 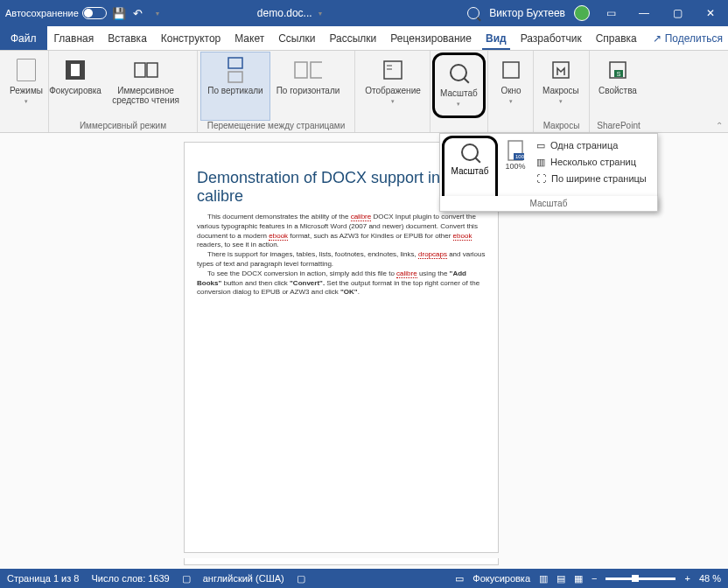 I want to click on vertical-nav-button: По вертикали, so click(x=235, y=86).